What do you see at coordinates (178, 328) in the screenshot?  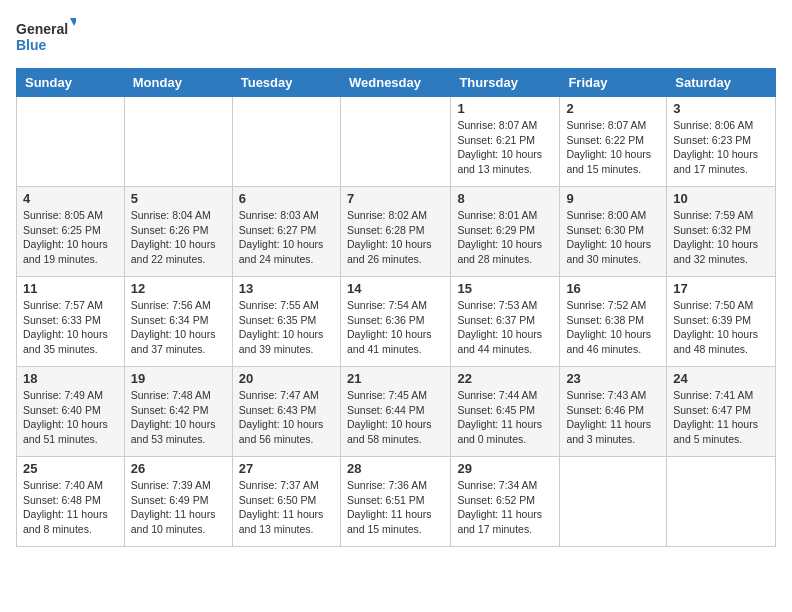 I see `day-info: Sunrise: 7:56 AM Sunset: 6:34 PM Dayligh…` at bounding box center [178, 328].